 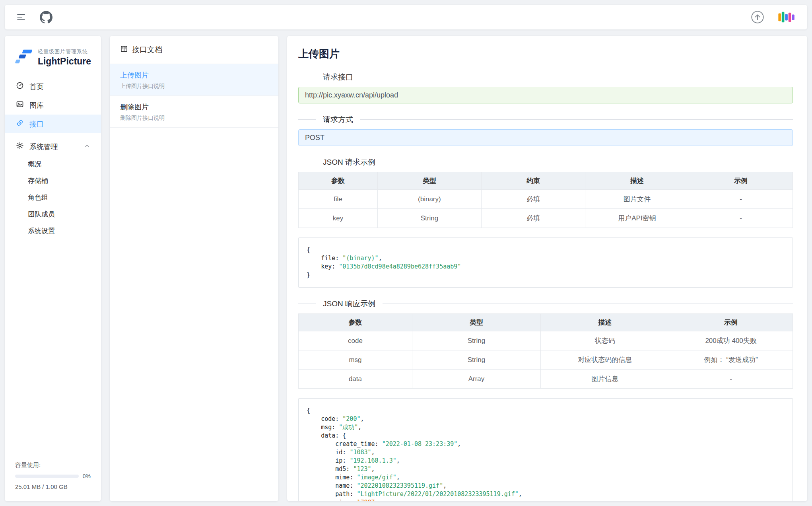 What do you see at coordinates (338, 77) in the screenshot?
I see `section-heading-request-url: 请求接口` at bounding box center [338, 77].